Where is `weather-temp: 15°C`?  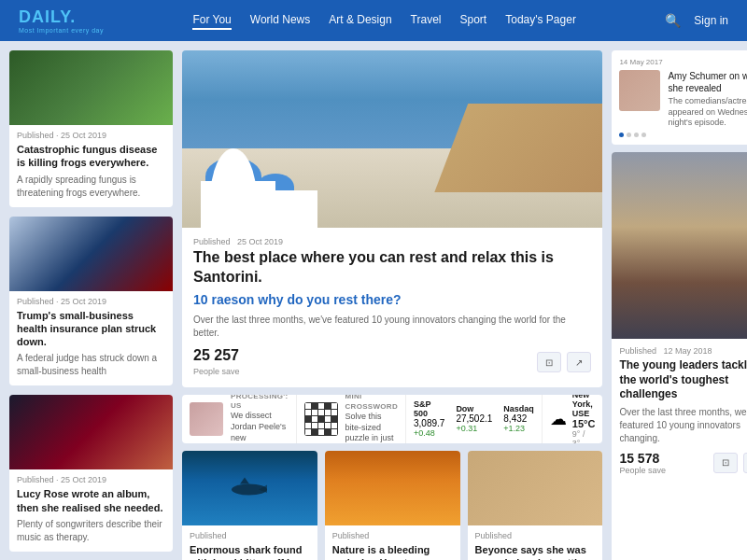
weather-temp: 15°C is located at coordinates (585, 424).